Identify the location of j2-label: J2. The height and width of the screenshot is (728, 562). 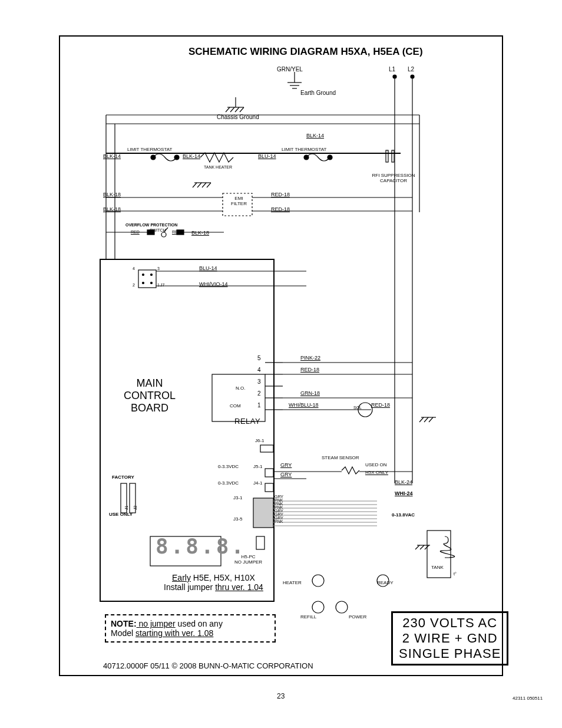
(135, 508).